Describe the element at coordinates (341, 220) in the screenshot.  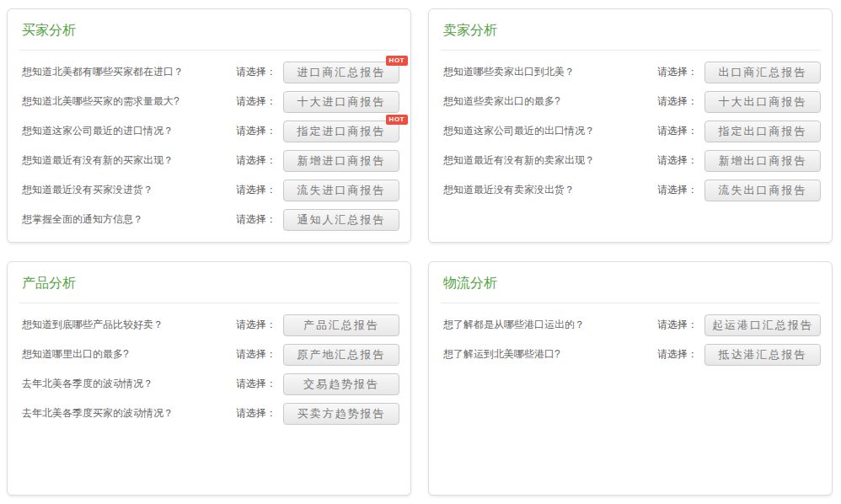
I see `report-button: 通知人汇总报告` at that location.